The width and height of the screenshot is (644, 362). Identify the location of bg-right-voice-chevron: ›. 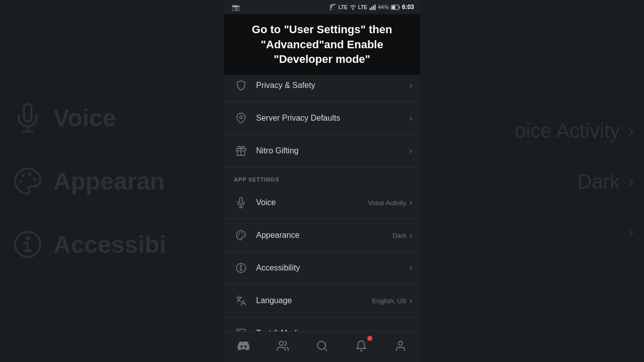
(631, 131).